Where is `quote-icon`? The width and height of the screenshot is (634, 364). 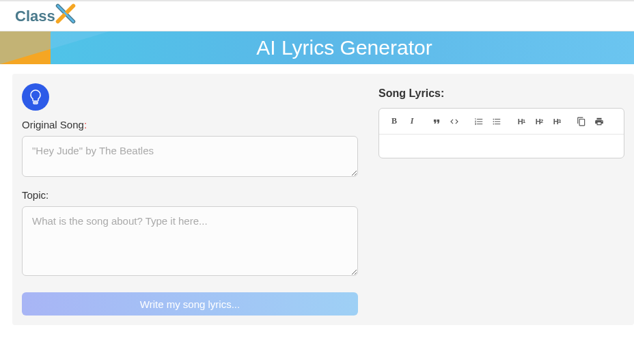
quote-icon is located at coordinates (437, 122).